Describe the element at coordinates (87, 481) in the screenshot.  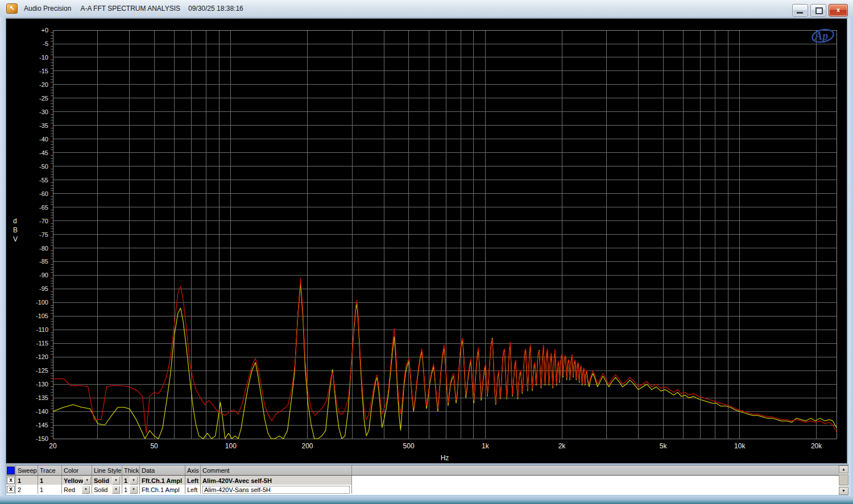
I see `row1-color-dropdown: ▼` at that location.